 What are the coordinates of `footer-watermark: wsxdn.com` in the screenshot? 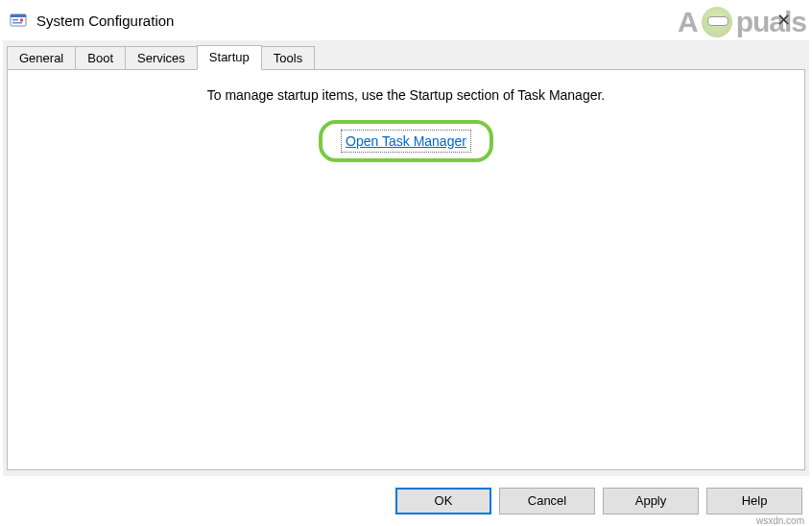 It's located at (780, 520).